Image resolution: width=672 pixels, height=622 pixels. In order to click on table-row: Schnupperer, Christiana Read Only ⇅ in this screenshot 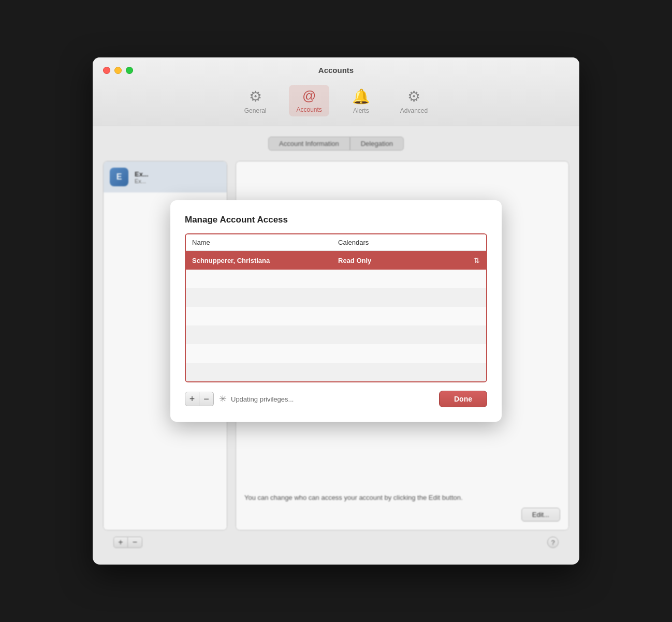, I will do `click(336, 260)`.